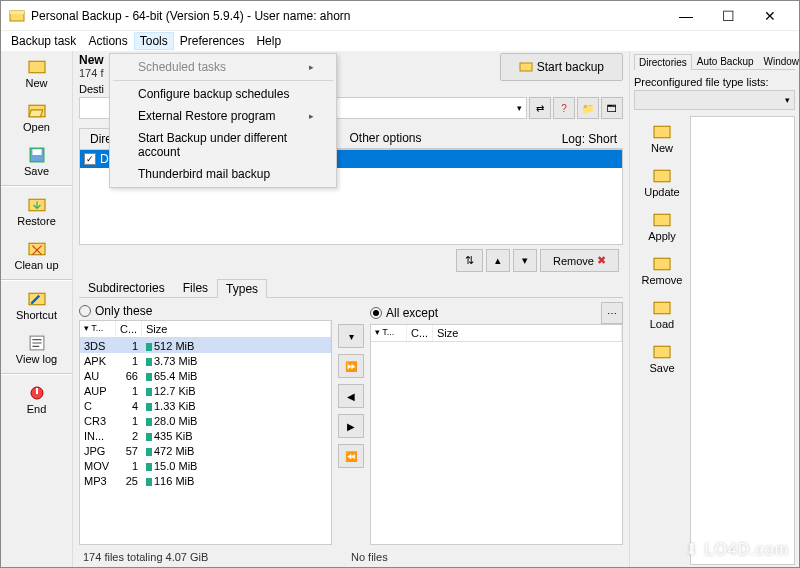 The height and width of the screenshot is (568, 800). Describe the element at coordinates (662, 227) in the screenshot. I see `right-apply-button: Apply` at that location.